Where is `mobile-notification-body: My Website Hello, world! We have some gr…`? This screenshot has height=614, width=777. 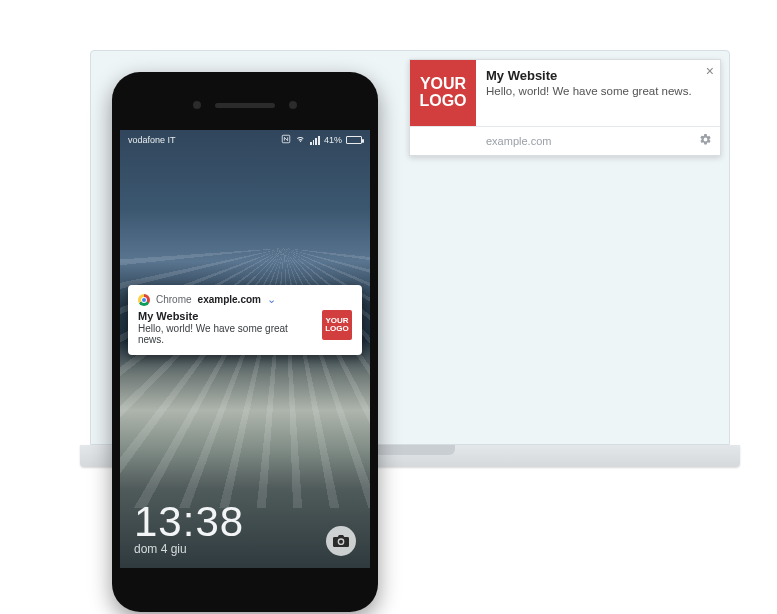 mobile-notification-body: My Website Hello, world! We have some gr… is located at coordinates (245, 328).